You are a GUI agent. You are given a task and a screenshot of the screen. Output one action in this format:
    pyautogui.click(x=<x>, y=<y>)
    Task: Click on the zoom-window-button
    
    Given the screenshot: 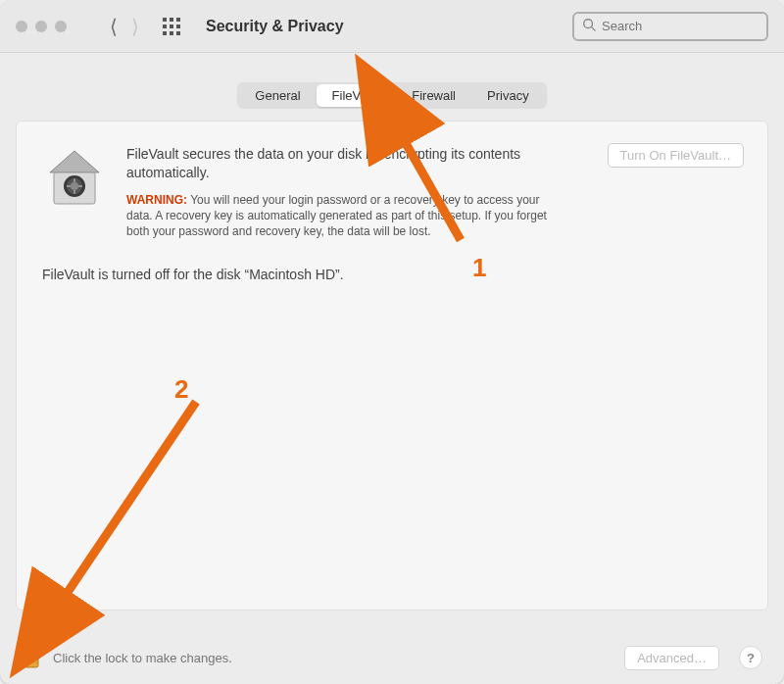 What is the action you would take?
    pyautogui.click(x=61, y=26)
    